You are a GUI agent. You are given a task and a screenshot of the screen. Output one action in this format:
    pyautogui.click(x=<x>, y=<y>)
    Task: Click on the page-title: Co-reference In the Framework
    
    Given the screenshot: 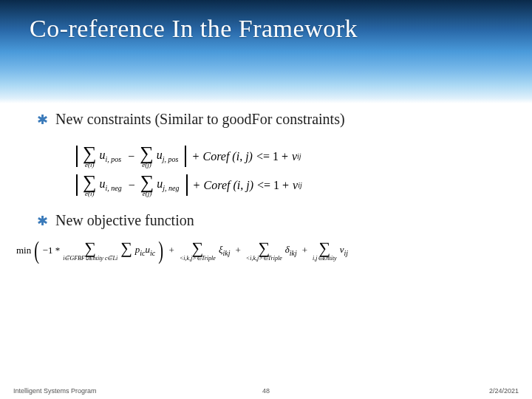 What is the action you would take?
    pyautogui.click(x=194, y=29)
    